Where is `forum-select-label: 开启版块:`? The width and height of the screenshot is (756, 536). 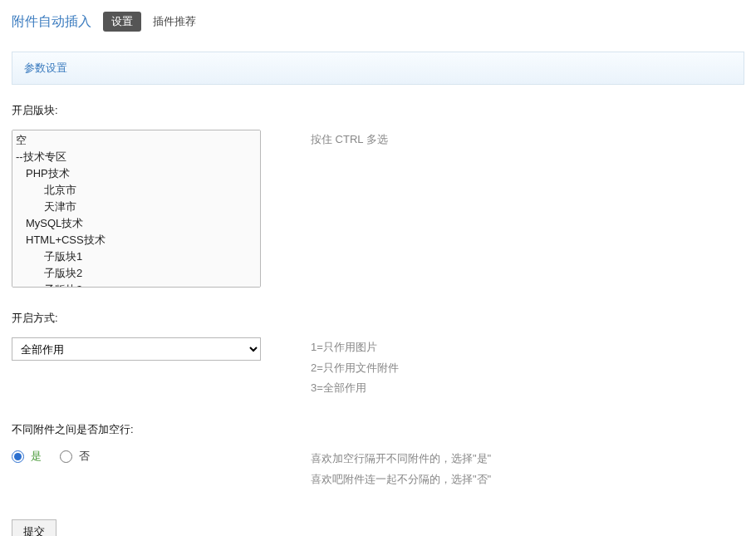 forum-select-label: 开启版块: is located at coordinates (378, 111).